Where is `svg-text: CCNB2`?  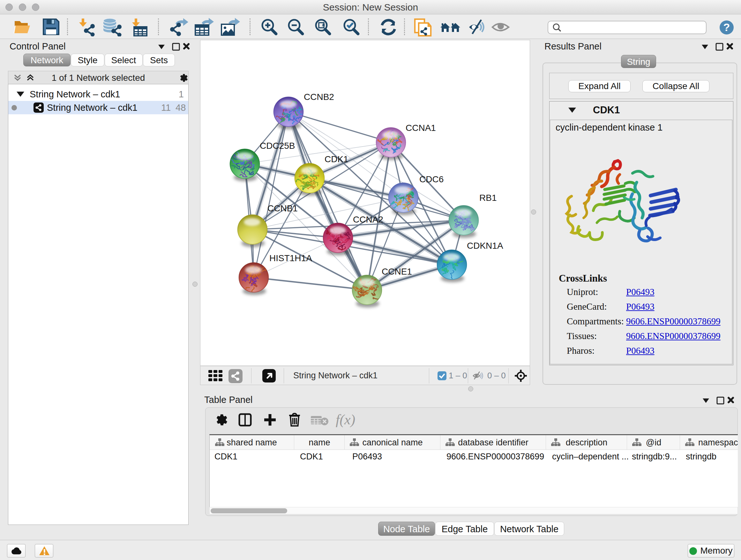
svg-text: CCNB2 is located at coordinates (319, 97).